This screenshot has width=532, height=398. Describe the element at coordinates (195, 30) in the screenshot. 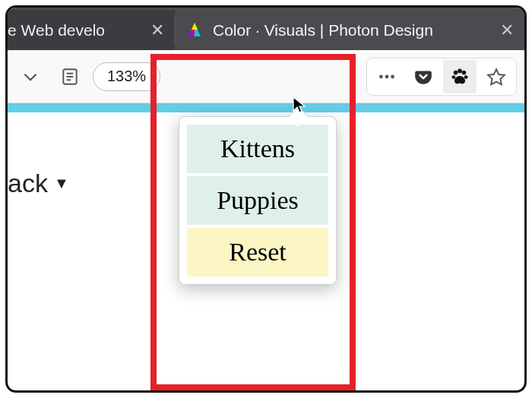

I see `photon-favicon` at that location.